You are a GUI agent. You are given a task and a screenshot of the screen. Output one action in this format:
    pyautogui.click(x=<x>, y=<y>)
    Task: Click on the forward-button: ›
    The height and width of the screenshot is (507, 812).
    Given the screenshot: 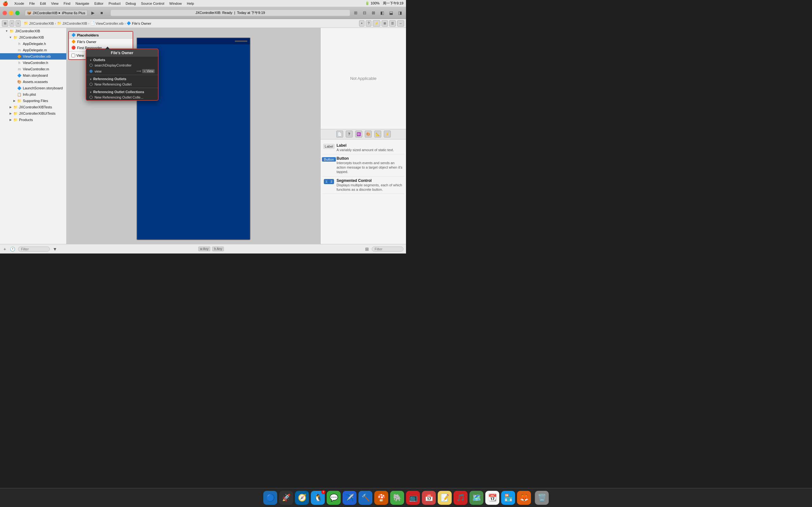 What is the action you would take?
    pyautogui.click(x=18, y=23)
    